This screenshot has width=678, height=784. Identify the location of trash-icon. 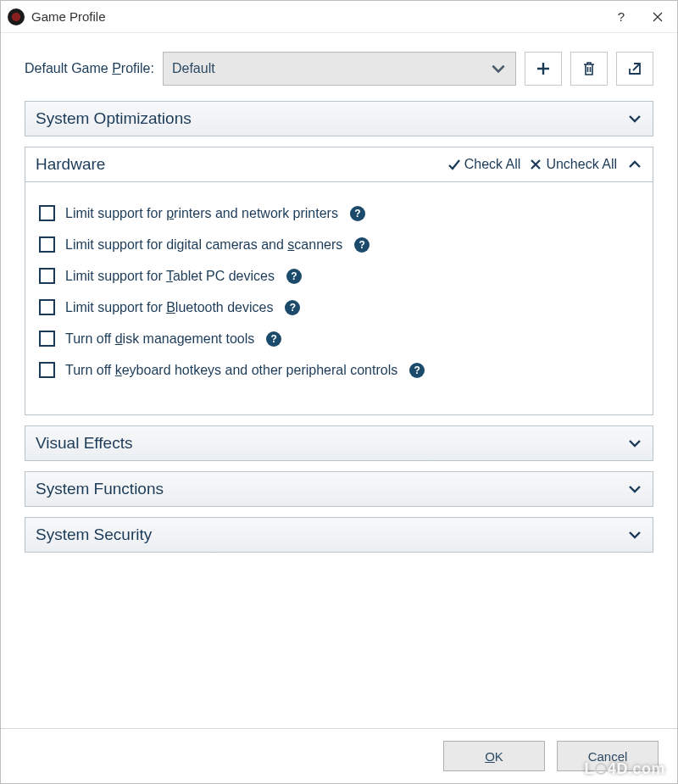
(589, 69).